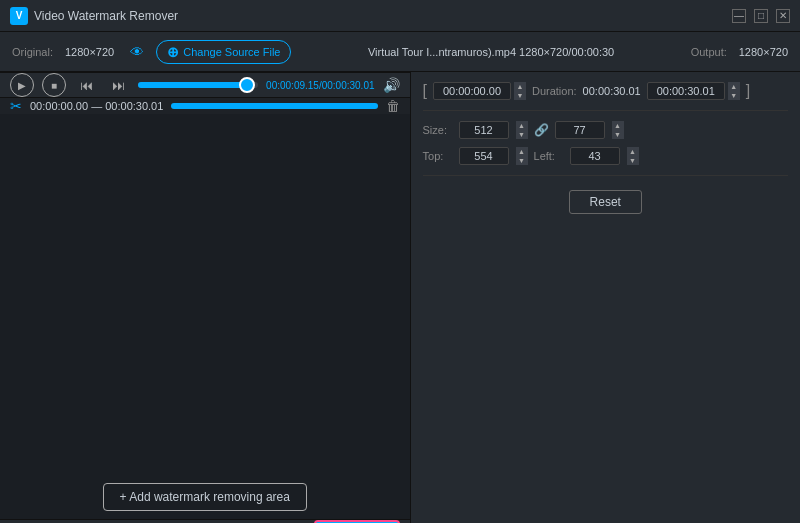 This screenshot has width=800, height=523. What do you see at coordinates (618, 126) in the screenshot?
I see `height-up: ▲` at bounding box center [618, 126].